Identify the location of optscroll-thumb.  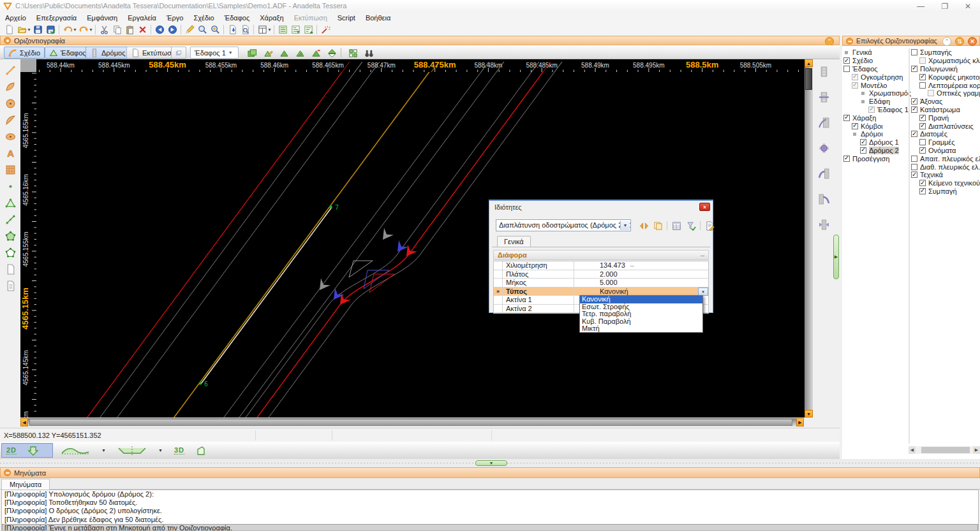
(946, 450).